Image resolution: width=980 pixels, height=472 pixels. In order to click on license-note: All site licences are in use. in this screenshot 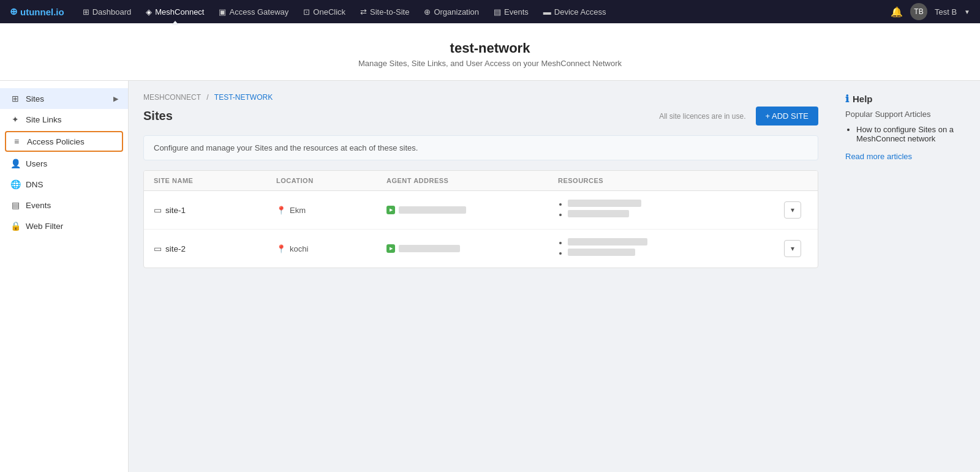, I will do `click(702, 116)`.